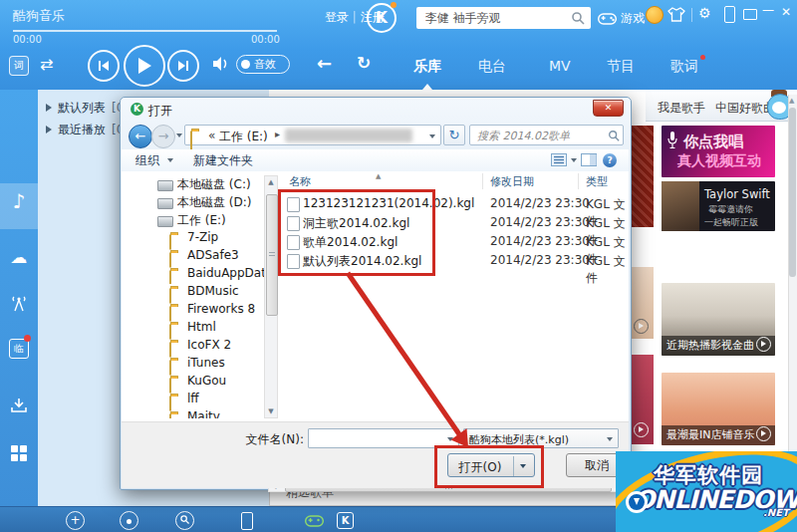 The width and height of the screenshot is (797, 532). I want to click on tab-music-library: 乐库, so click(427, 67).